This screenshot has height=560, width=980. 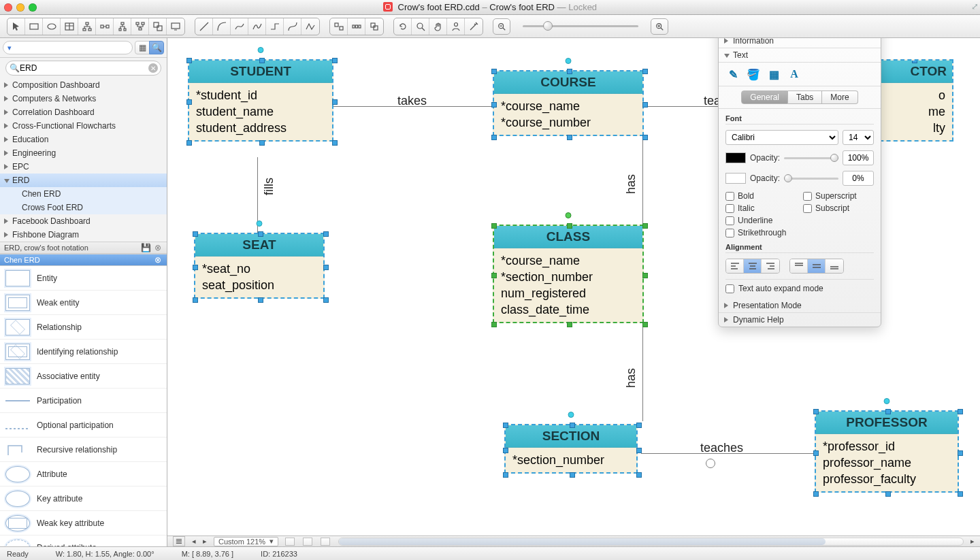 What do you see at coordinates (158, 27) in the screenshot?
I see `group-tool-icon` at bounding box center [158, 27].